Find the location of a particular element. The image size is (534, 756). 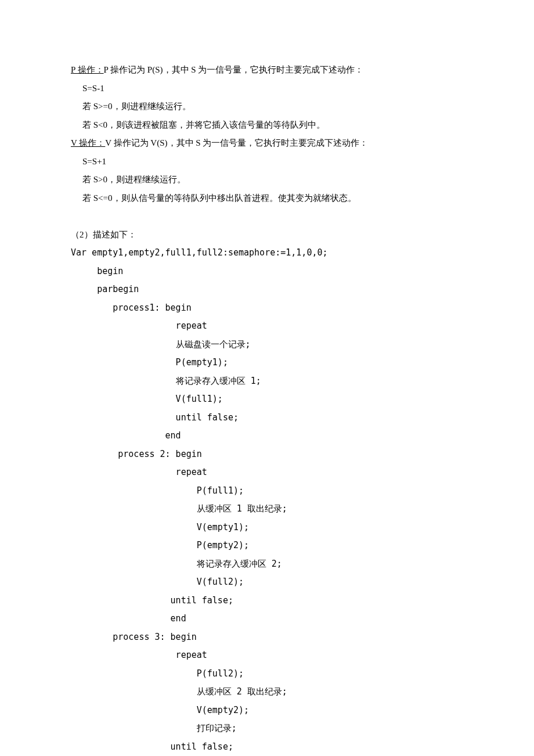

code-line: P(empty2); is located at coordinates (268, 546).